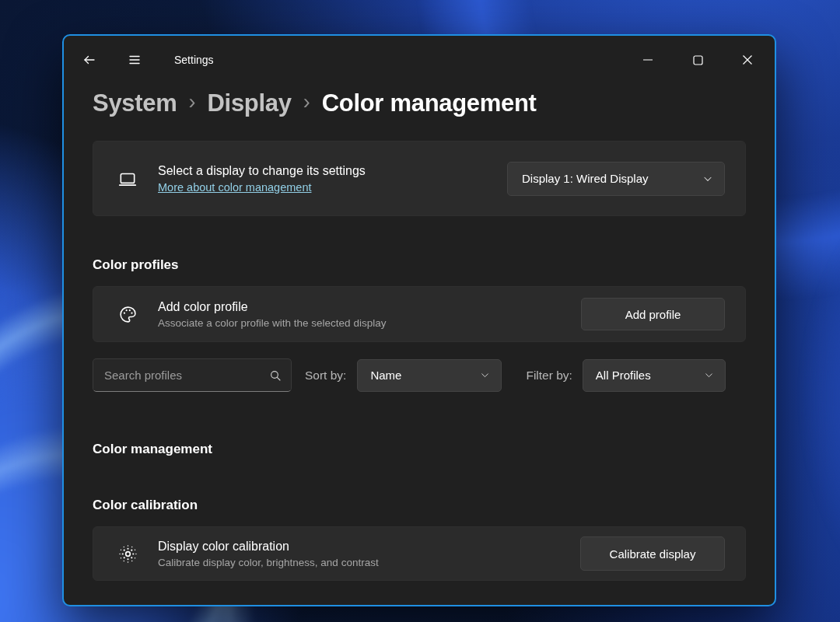 The width and height of the screenshot is (840, 622). Describe the element at coordinates (419, 314) in the screenshot. I see `add-color-profile-card: Add color profile Associate a color prof…` at that location.